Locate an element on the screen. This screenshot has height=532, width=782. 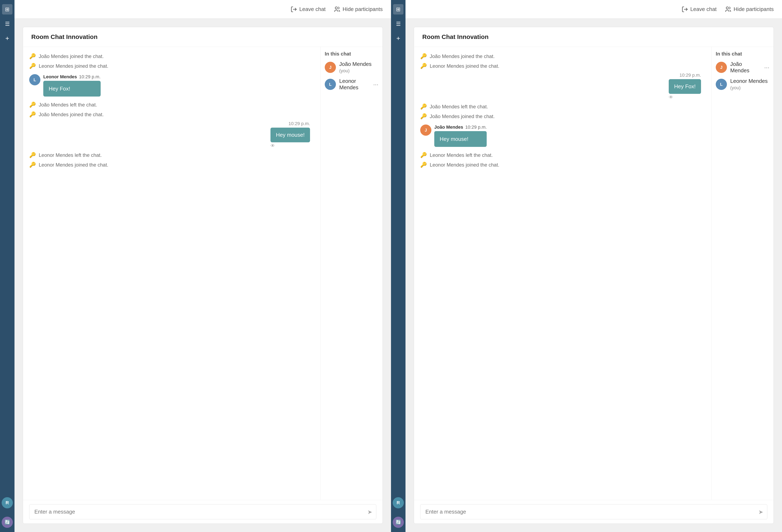
right-joao-bubble-meta: João Mendes 10:29 p.m. is located at coordinates (460, 127).